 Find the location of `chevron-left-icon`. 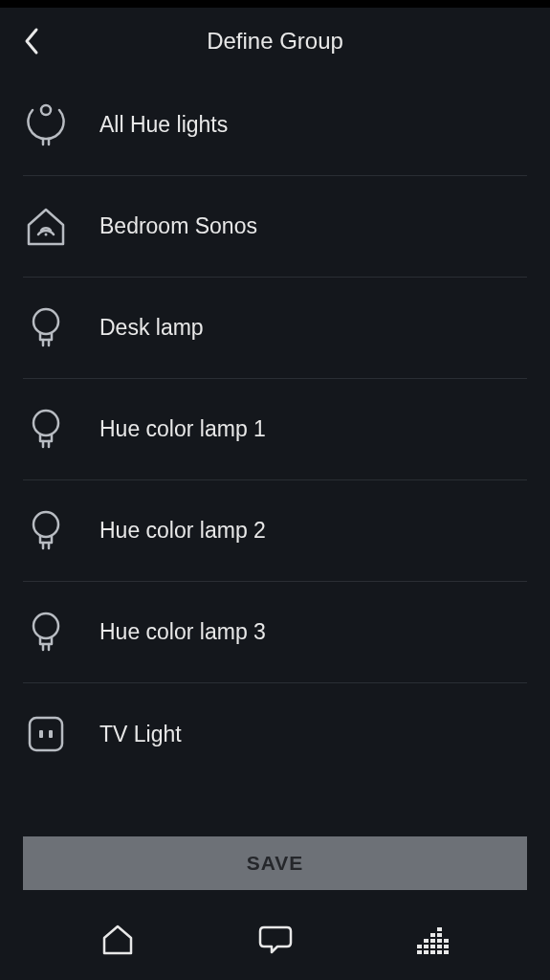

chevron-left-icon is located at coordinates (32, 41).